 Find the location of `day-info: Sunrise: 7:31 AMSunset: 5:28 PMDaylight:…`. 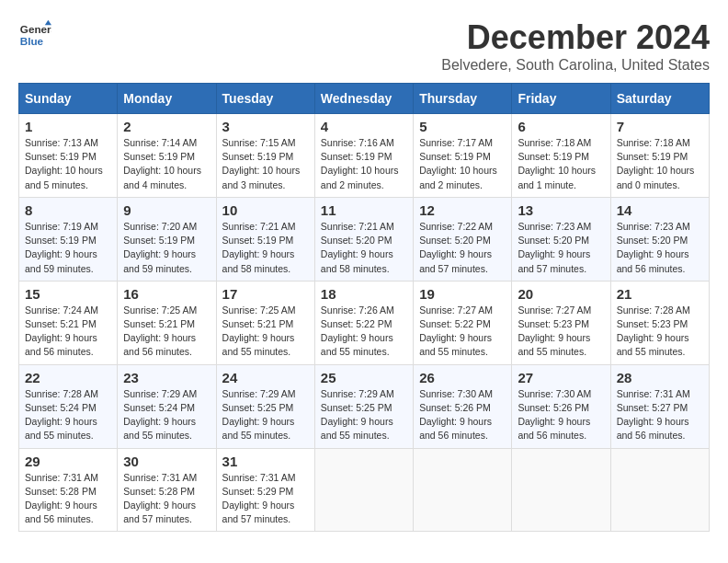

day-info: Sunrise: 7:31 AMSunset: 5:28 PMDaylight:… is located at coordinates (68, 499).